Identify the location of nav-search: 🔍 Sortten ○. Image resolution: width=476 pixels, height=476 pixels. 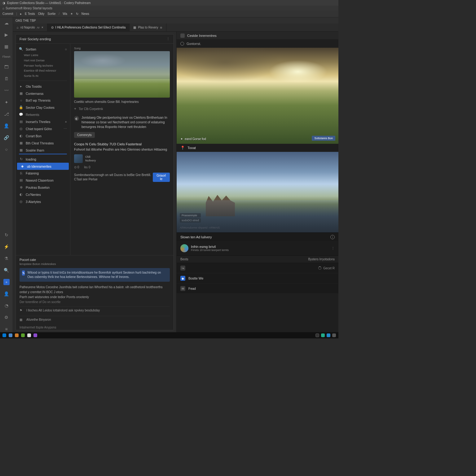
(43, 49).